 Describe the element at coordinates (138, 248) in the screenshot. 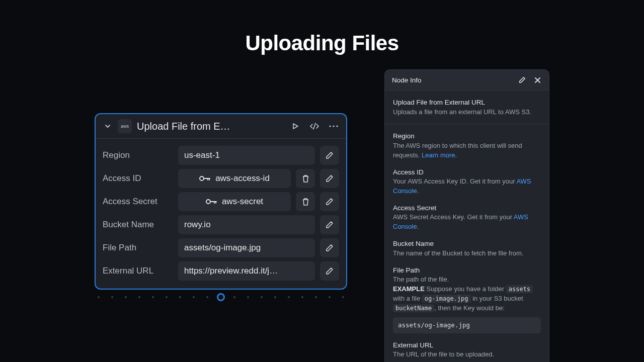

I see `field-label: File Path` at that location.